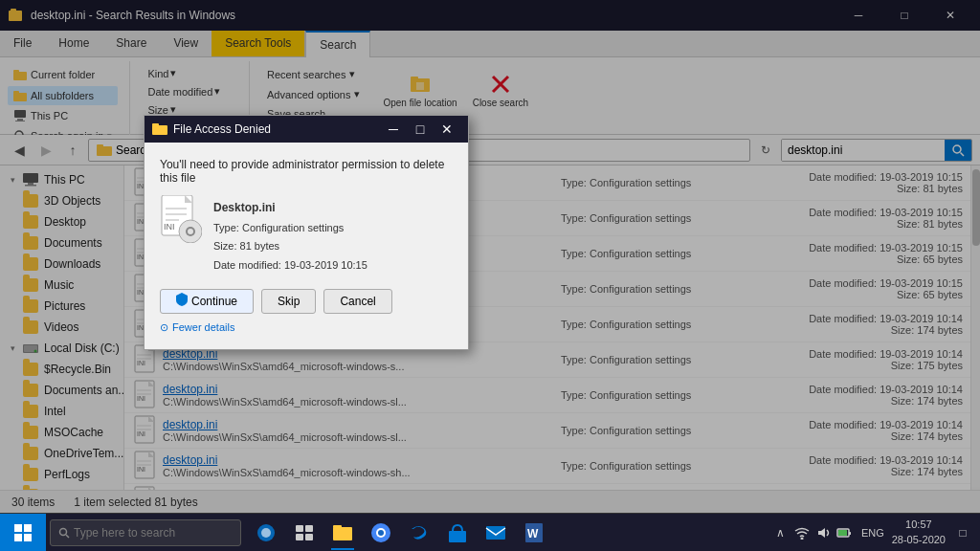  What do you see at coordinates (150, 533) in the screenshot?
I see `taskbar-search-input` at bounding box center [150, 533].